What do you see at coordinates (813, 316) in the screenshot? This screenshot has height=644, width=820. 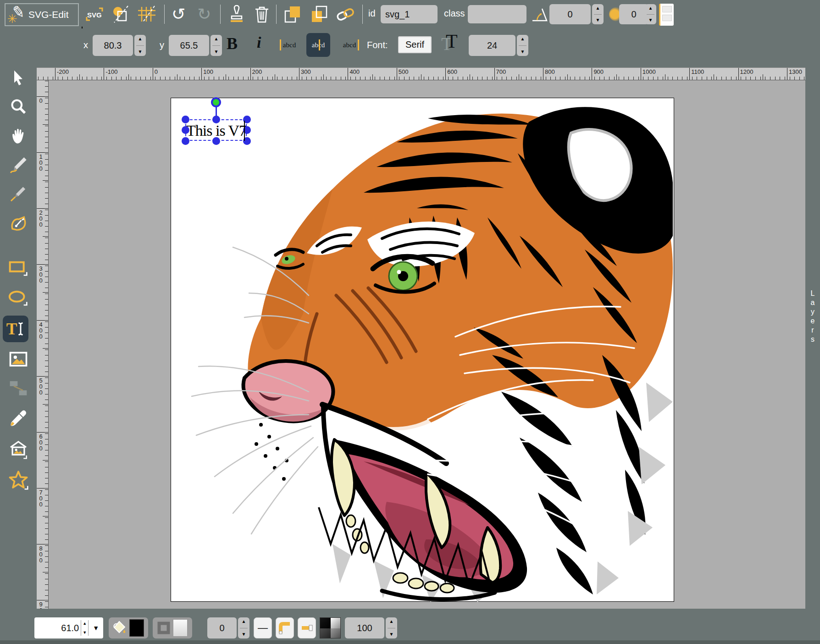 I see `layers-tab-label: Layers` at bounding box center [813, 316].